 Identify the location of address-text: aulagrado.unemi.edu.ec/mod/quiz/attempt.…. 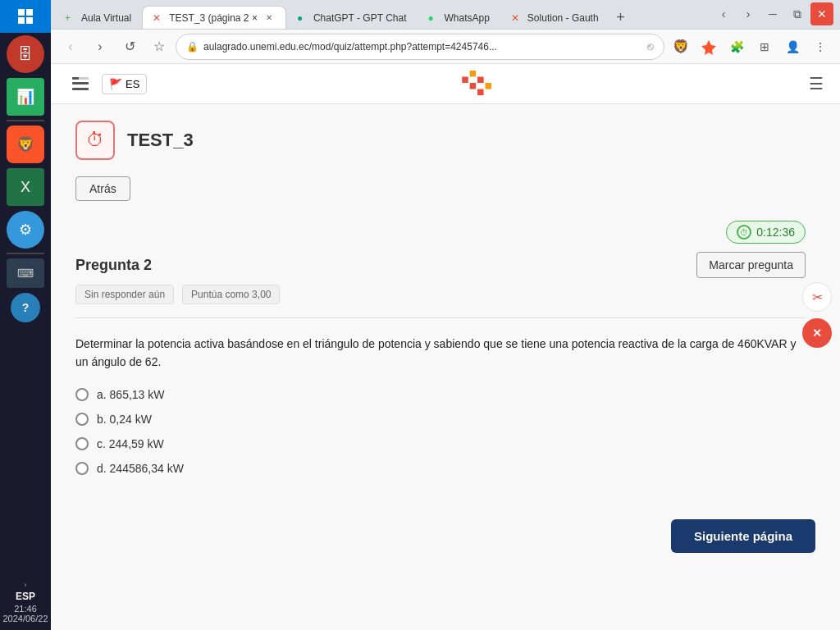
(423, 47).